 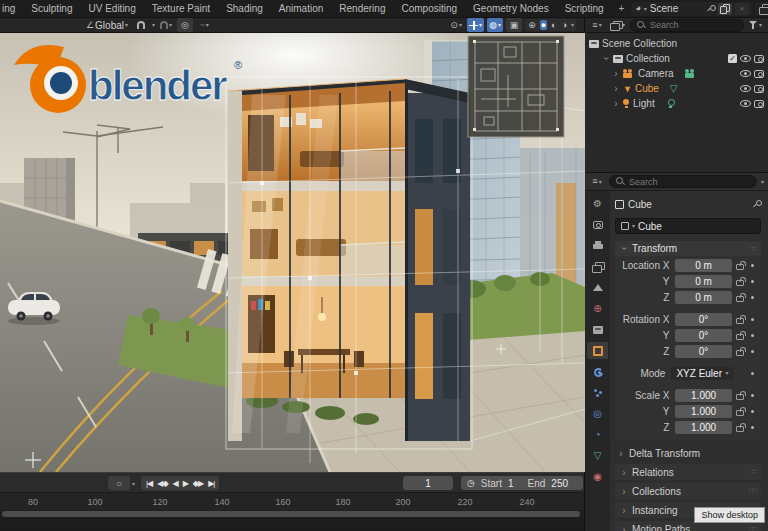 I want to click on add-workspace-button: +, so click(x=622, y=8).